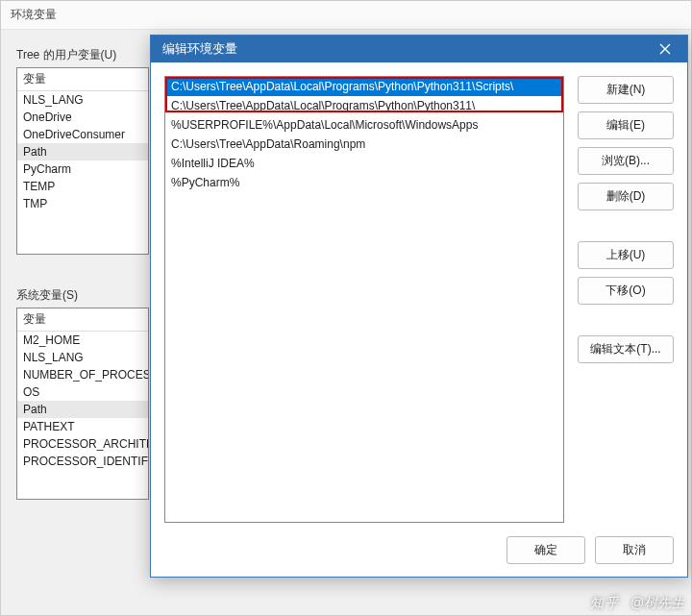  What do you see at coordinates (626, 256) in the screenshot?
I see `move-up-button: 上移(U)` at bounding box center [626, 256].